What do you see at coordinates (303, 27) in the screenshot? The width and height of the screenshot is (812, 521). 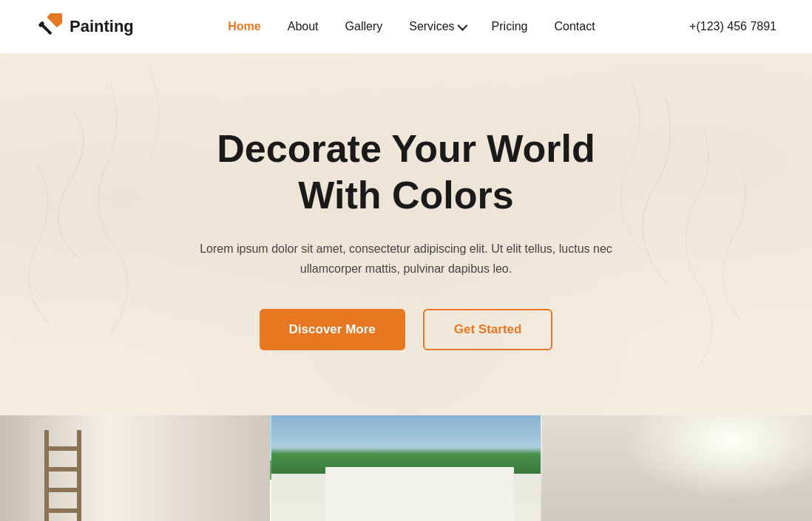 I see `nav-item-about: About` at bounding box center [303, 27].